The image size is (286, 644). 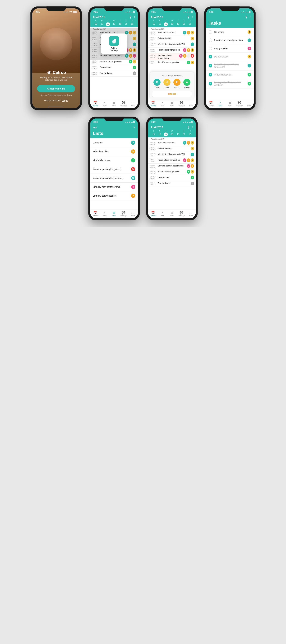 What do you see at coordinates (114, 169) in the screenshot?
I see `list-vacation-winter: Vacation packing list (winter) 14` at bounding box center [114, 169].